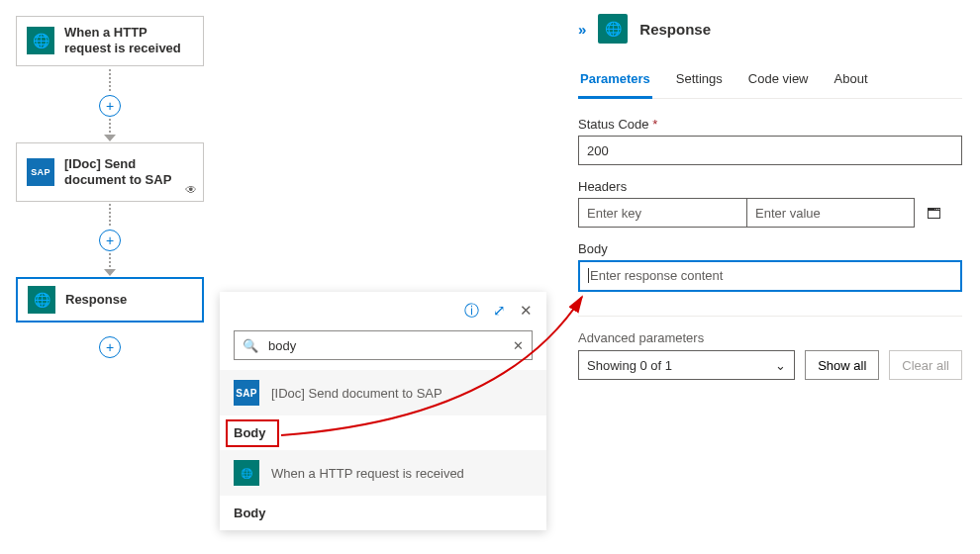 This screenshot has height=554, width=980. I want to click on info-icon: ⓘ, so click(471, 311).